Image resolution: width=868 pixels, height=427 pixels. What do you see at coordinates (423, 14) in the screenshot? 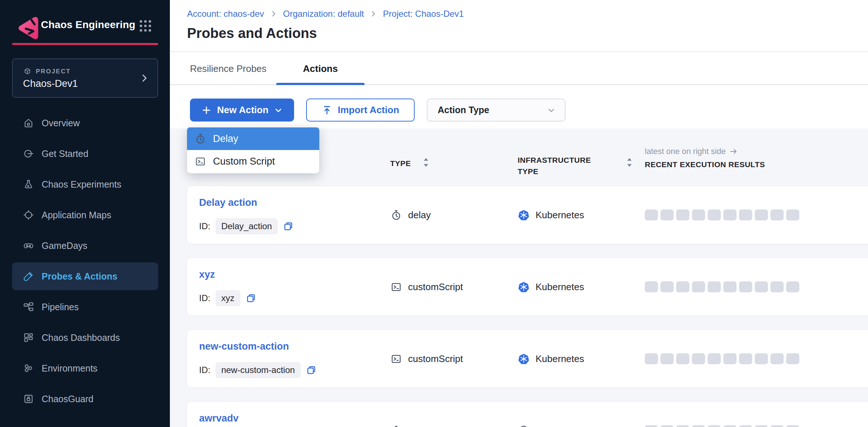
I see `breadcrumb-link: Project: Chaos-Dev1` at bounding box center [423, 14].